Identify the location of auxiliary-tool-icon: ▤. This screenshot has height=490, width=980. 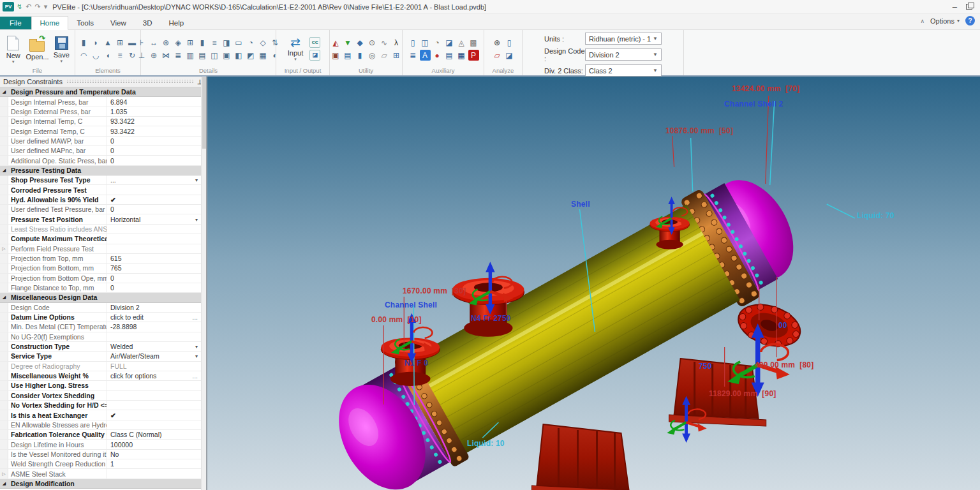
(449, 55).